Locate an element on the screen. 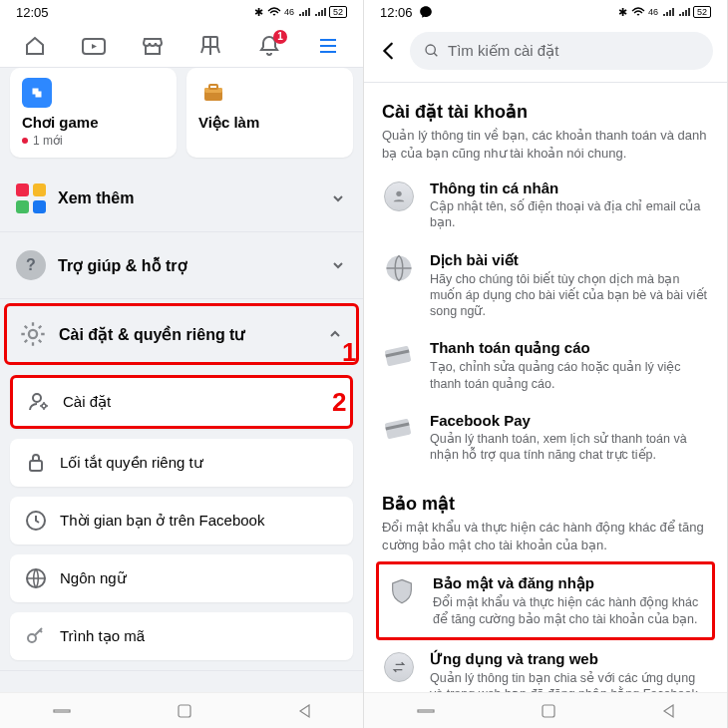  key-icon is located at coordinates (36, 636).